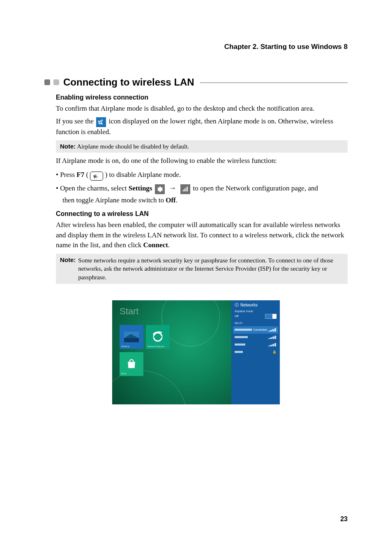 Image resolution: width=392 pixels, height=550 pixels. What do you see at coordinates (81, 174) in the screenshot?
I see `key-name: F7` at bounding box center [81, 174].